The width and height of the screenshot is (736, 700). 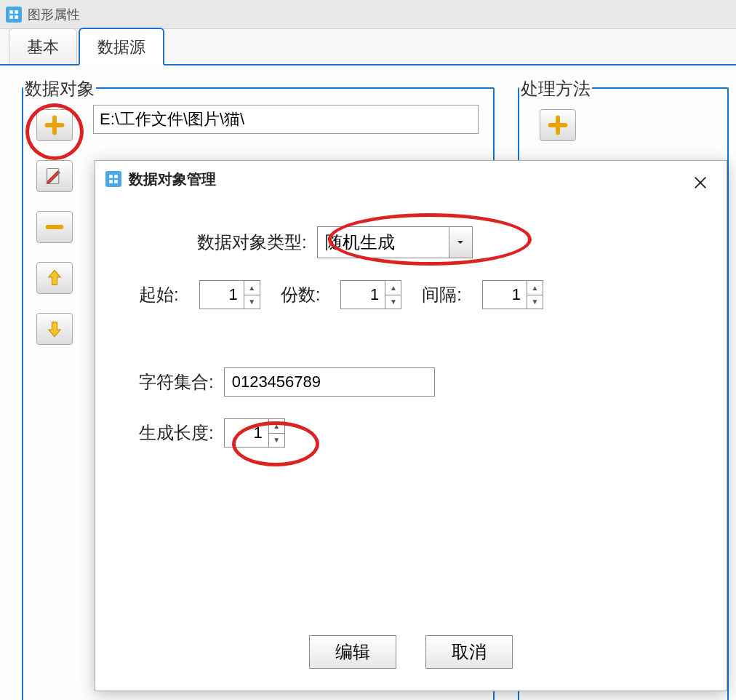 What do you see at coordinates (395, 242) in the screenshot?
I see `type-combo` at bounding box center [395, 242].